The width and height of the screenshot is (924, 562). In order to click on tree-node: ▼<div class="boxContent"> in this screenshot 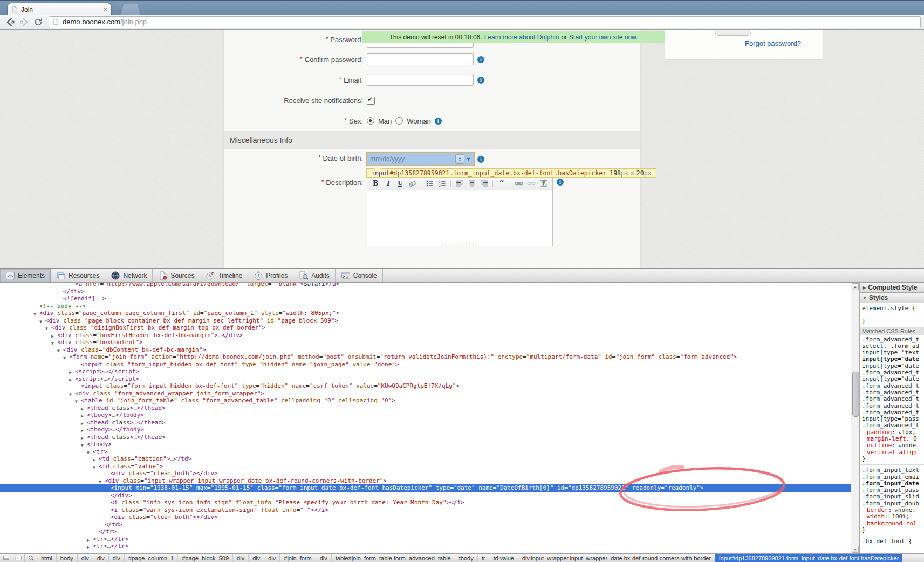, I will do `click(425, 342)`.